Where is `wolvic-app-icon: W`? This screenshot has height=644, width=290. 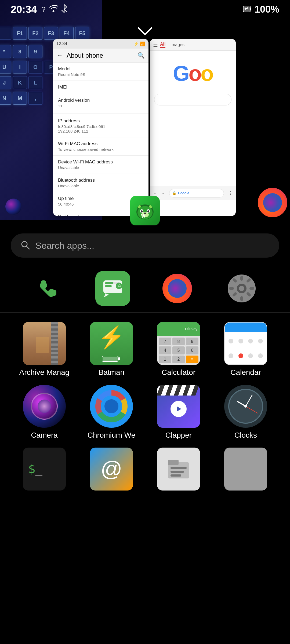 wolvic-app-icon: W is located at coordinates (145, 211).